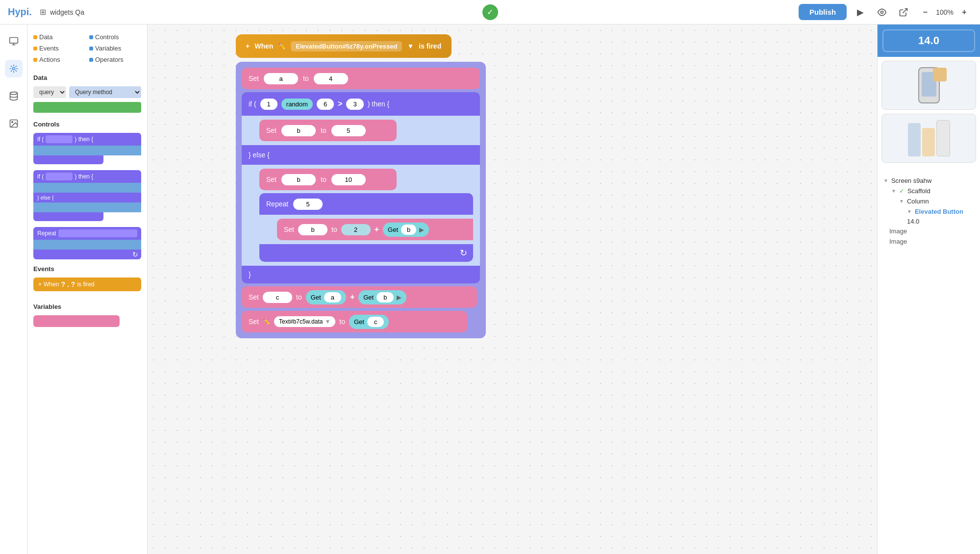  I want to click on set-label-c: Set, so click(254, 297).